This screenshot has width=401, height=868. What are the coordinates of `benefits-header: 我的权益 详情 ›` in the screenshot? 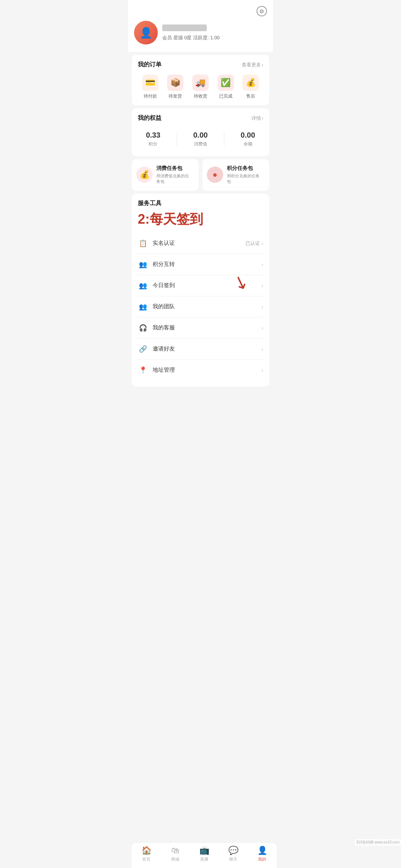 It's located at (200, 118).